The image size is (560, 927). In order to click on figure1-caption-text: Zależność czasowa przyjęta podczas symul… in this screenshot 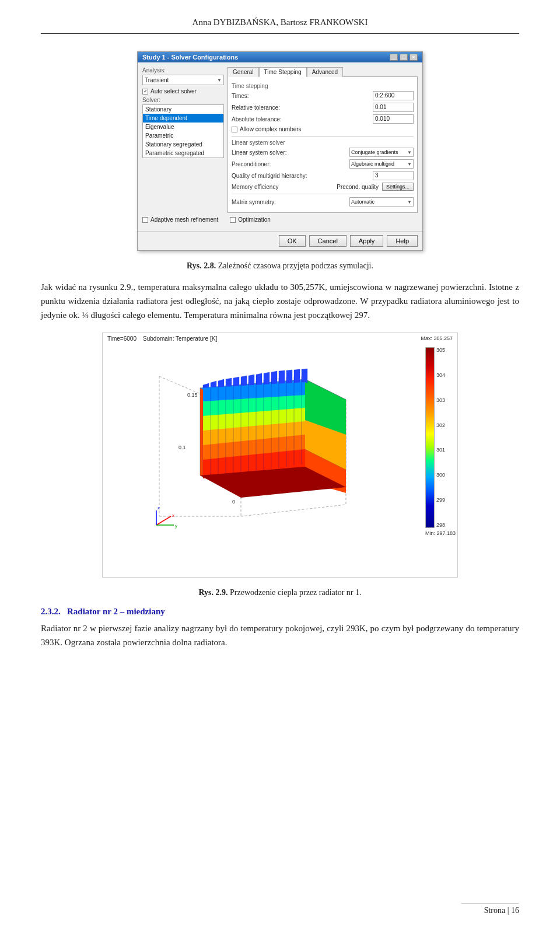, I will do `click(296, 266)`.